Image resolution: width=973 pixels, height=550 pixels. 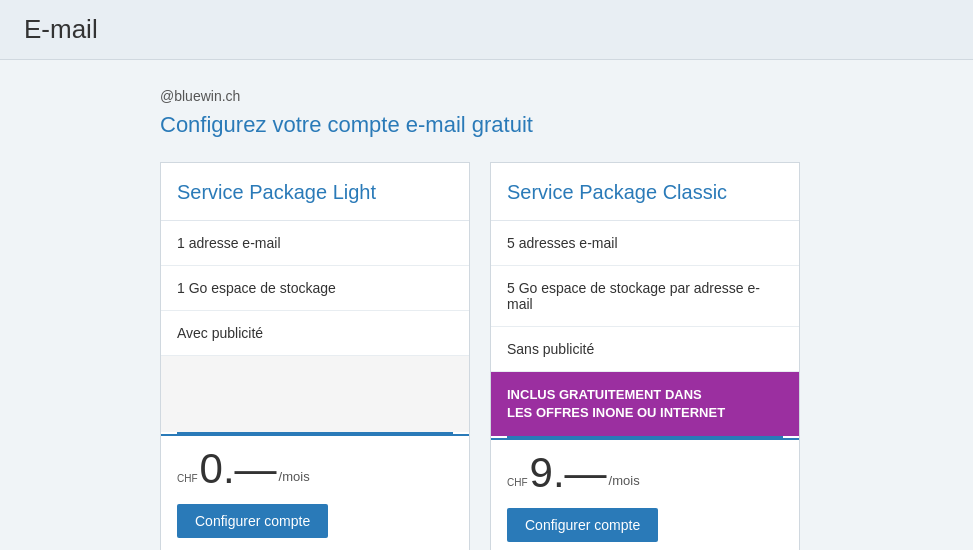 I want to click on page-header: E-mail, so click(x=486, y=30).